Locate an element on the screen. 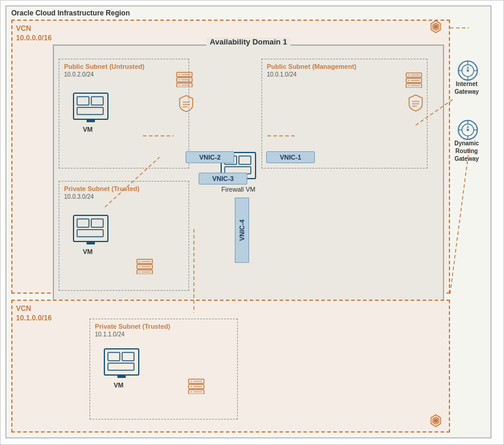 The height and width of the screenshot is (445, 504). subnet-public-untrusted-label: Public Subnet (Untrusted) 10.0.2.0/24 is located at coordinates (104, 70).